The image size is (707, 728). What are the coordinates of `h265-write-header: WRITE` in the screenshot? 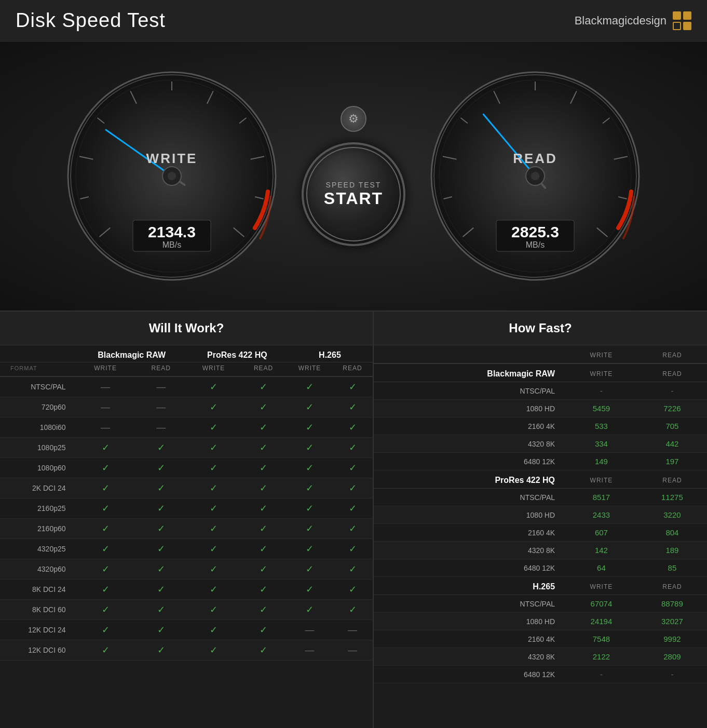 It's located at (309, 370).